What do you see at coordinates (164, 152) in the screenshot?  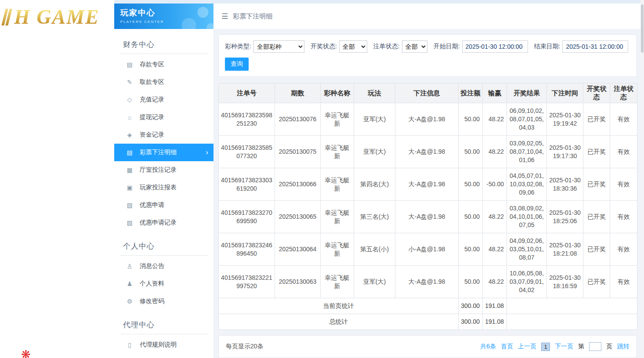 I see `sidebar-item: ▤ 彩票下注明细 ›` at bounding box center [164, 152].